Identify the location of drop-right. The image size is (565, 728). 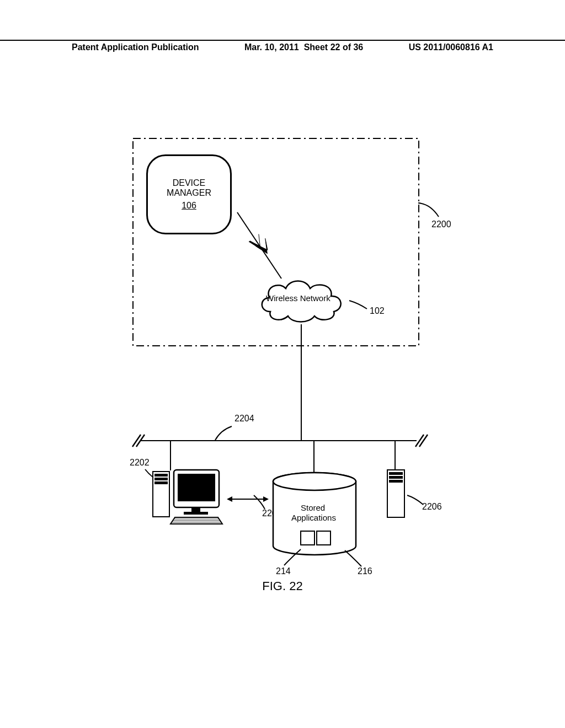
(395, 456).